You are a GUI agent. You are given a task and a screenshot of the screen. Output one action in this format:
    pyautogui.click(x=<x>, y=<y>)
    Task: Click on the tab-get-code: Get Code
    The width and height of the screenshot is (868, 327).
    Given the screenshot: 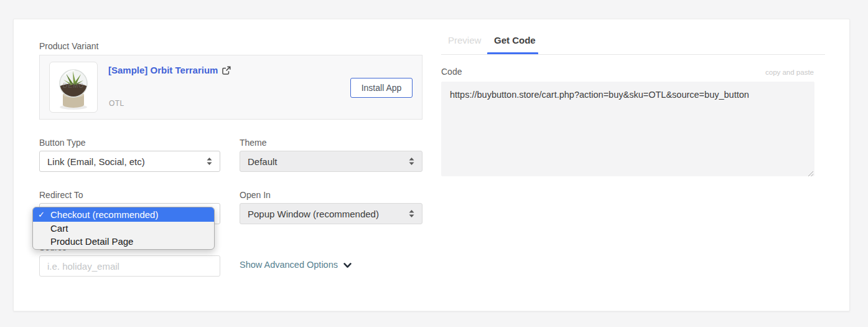 What is the action you would take?
    pyautogui.click(x=515, y=40)
    